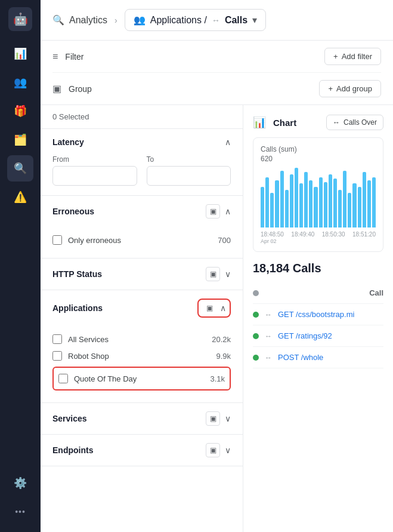  What do you see at coordinates (78, 274) in the screenshot?
I see `http-status-title: HTTP Status` at bounding box center [78, 274].